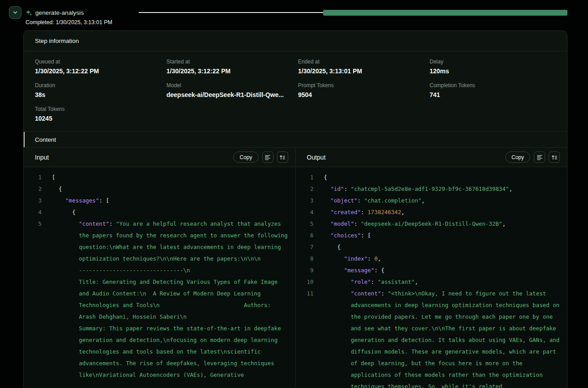 This screenshot has width=588, height=388. Describe the element at coordinates (246, 157) in the screenshot. I see `input-copy-button: Copy` at that location.